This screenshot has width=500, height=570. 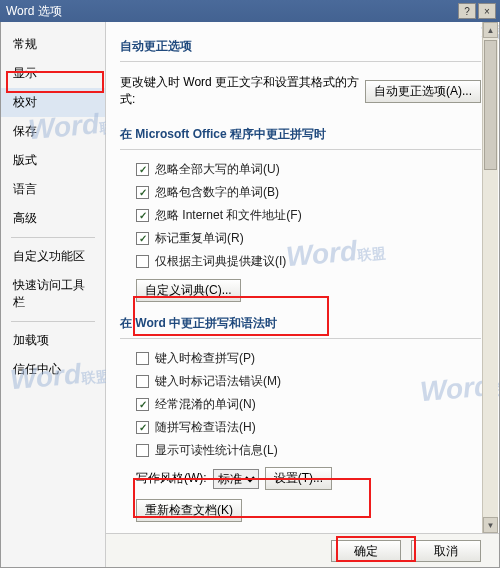 I want to click on dialog-footer: 确定 取消, so click(x=302, y=550).